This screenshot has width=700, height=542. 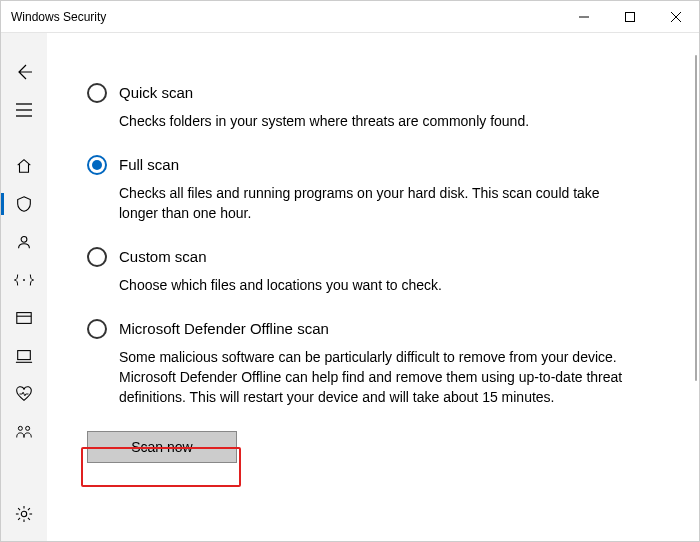 What do you see at coordinates (24, 204) in the screenshot?
I see `shield-icon` at bounding box center [24, 204].